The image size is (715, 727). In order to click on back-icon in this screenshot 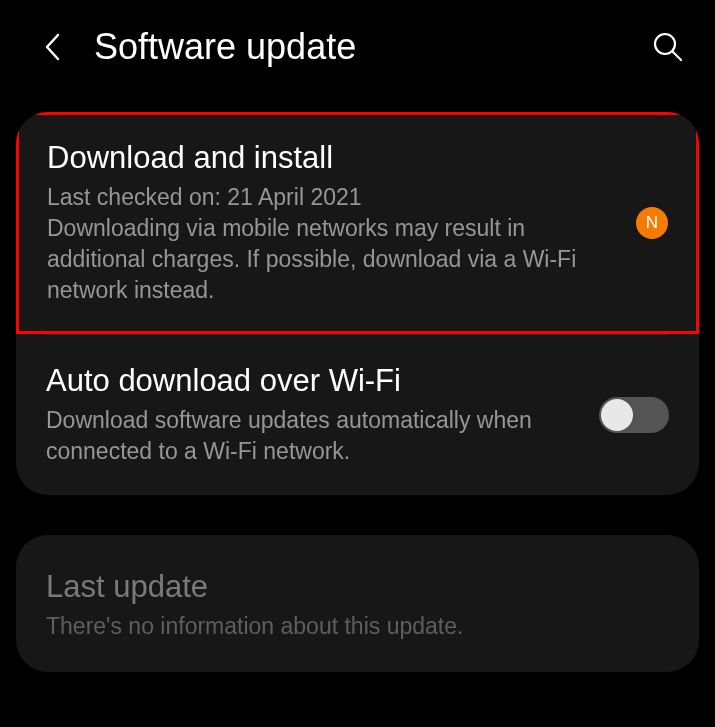, I will do `click(53, 47)`.